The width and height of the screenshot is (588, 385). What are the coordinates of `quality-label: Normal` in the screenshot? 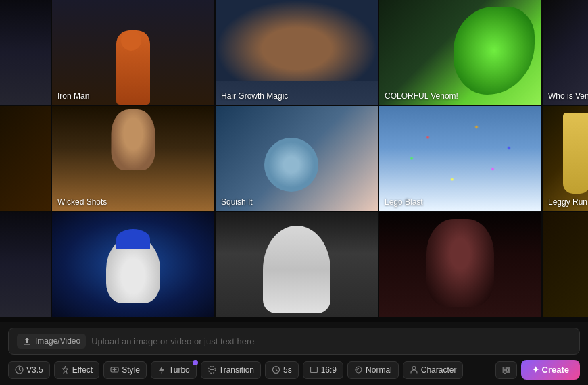 It's located at (378, 370).